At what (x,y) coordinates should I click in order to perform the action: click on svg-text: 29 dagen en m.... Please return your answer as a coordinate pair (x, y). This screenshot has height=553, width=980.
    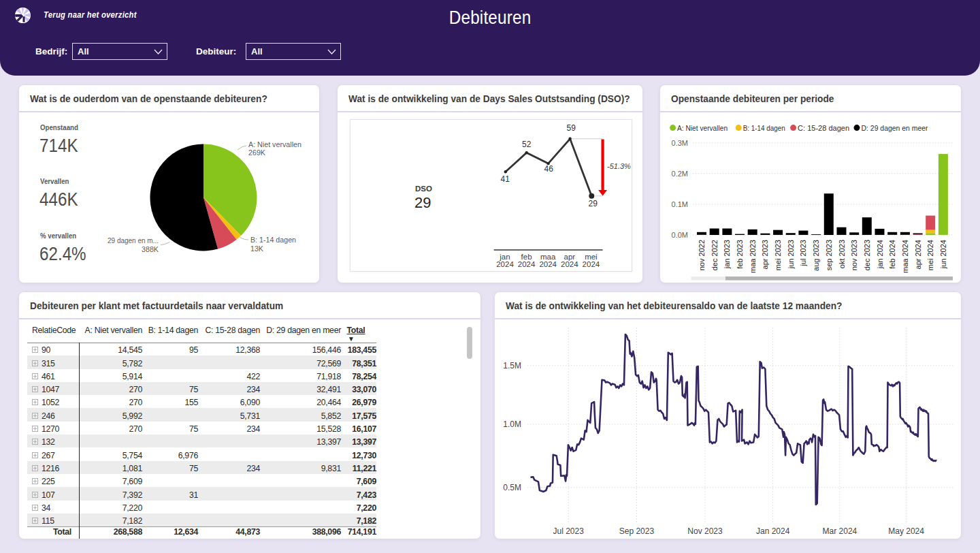
    Looking at the image, I should click on (133, 240).